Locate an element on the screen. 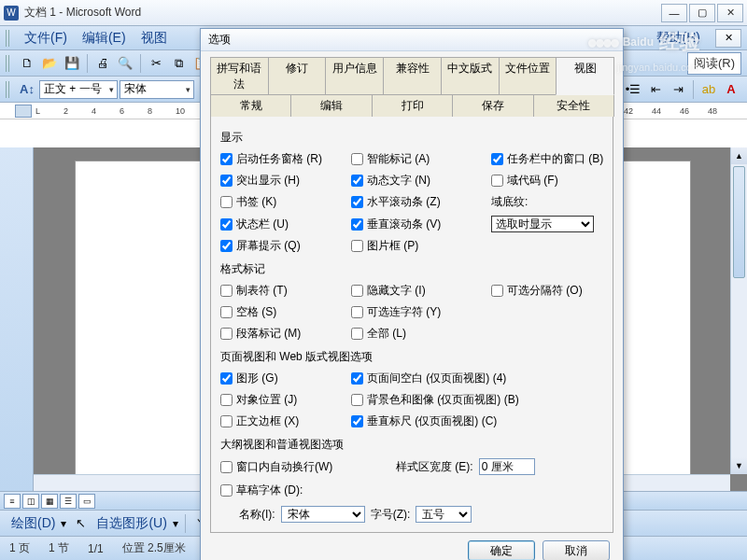 This screenshot has width=747, height=560. menu-help: 帮助(H) is located at coordinates (678, 38).